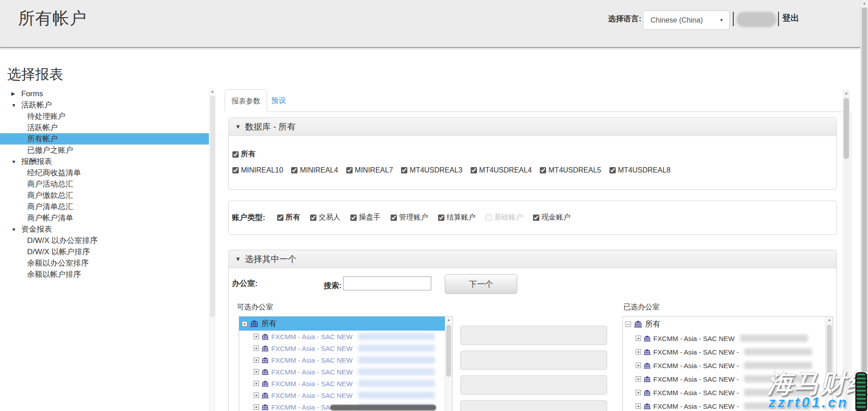 Image resolution: width=868 pixels, height=411 pixels. What do you see at coordinates (104, 275) in the screenshot?
I see `tree-item: 余额以帐户排序` at bounding box center [104, 275].